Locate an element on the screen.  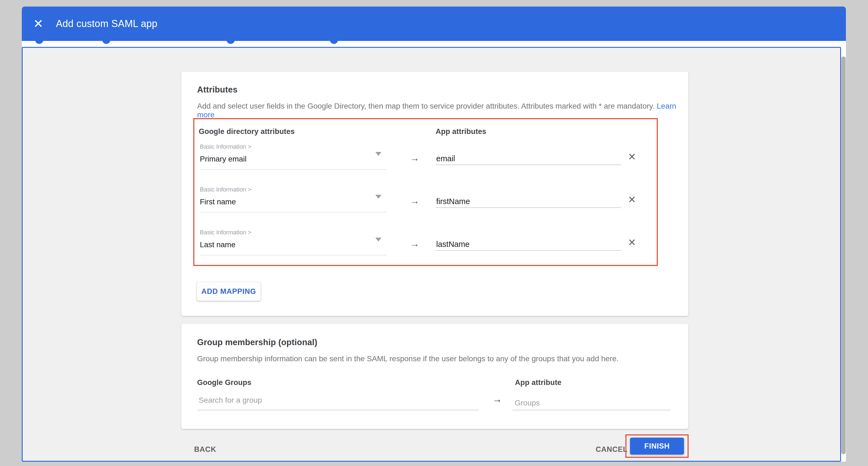
directory-field-select: Primary email is located at coordinates (223, 159).